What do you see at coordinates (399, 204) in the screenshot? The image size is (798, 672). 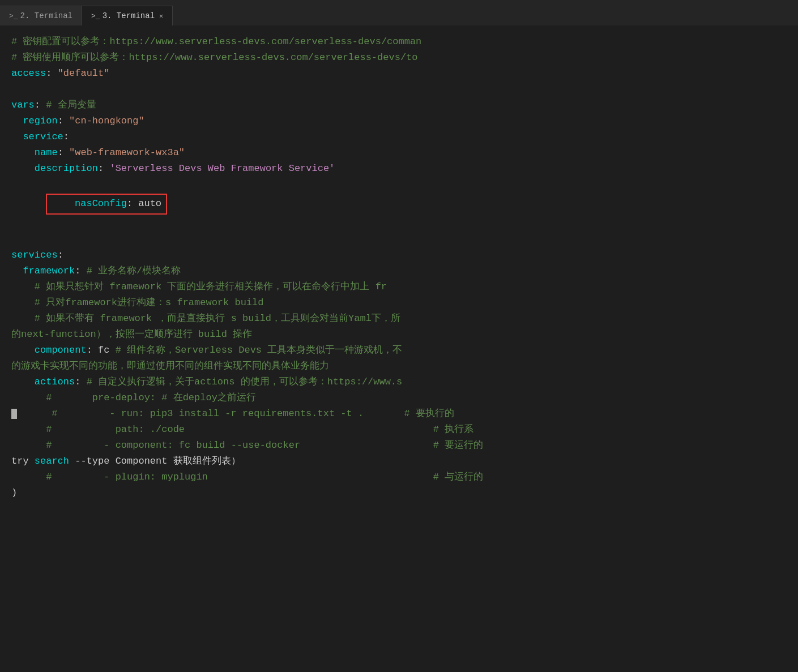 I see `line-10-highlighted: nasConfig: auto` at bounding box center [399, 204].